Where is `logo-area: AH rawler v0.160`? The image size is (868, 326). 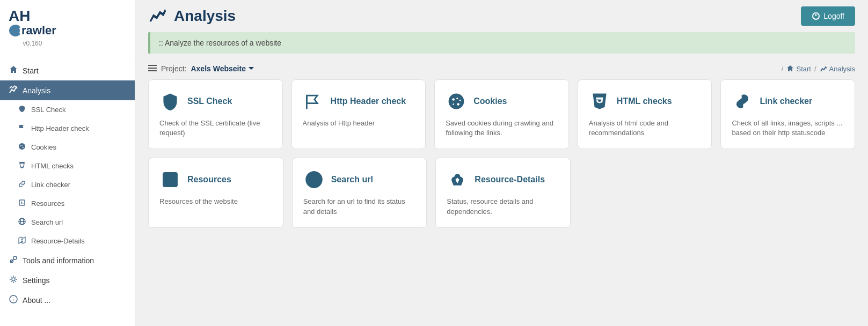
logo-area: AH rawler v0.160 is located at coordinates (68, 28).